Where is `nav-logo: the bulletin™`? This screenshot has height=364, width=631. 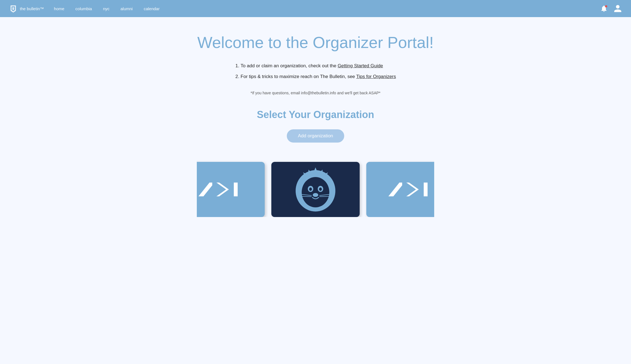
nav-logo: the bulletin™ is located at coordinates (26, 9).